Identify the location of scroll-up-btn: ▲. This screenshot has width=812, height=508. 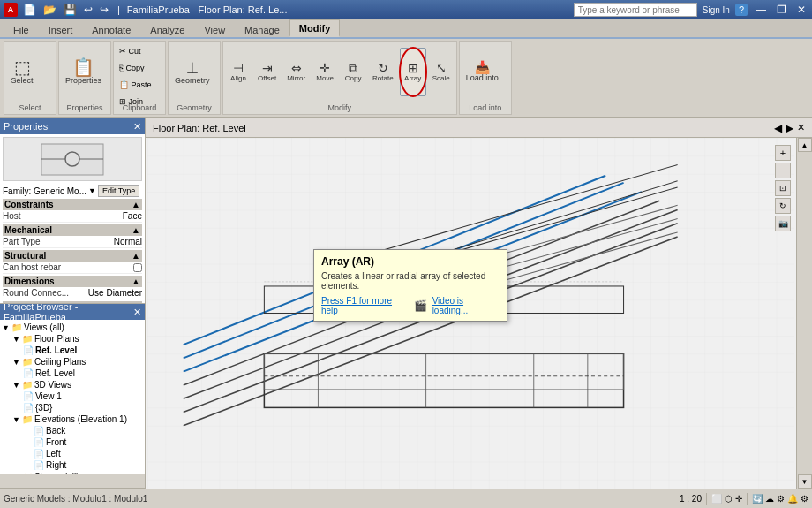
(805, 145).